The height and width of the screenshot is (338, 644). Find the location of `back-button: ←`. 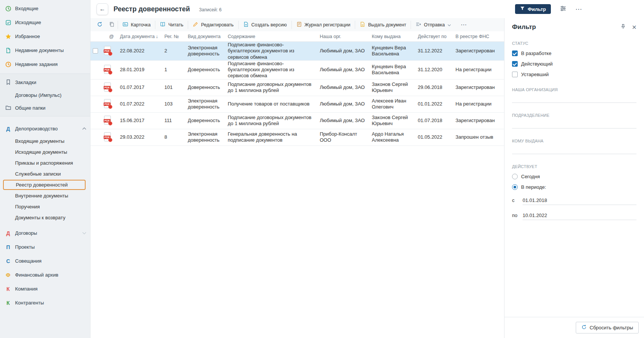

back-button: ← is located at coordinates (103, 9).